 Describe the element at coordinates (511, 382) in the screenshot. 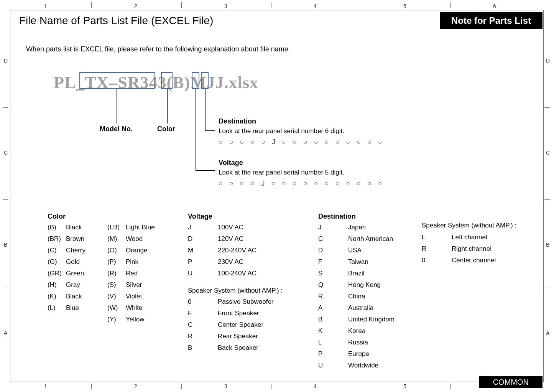

I see `common-badge: COMMON` at that location.